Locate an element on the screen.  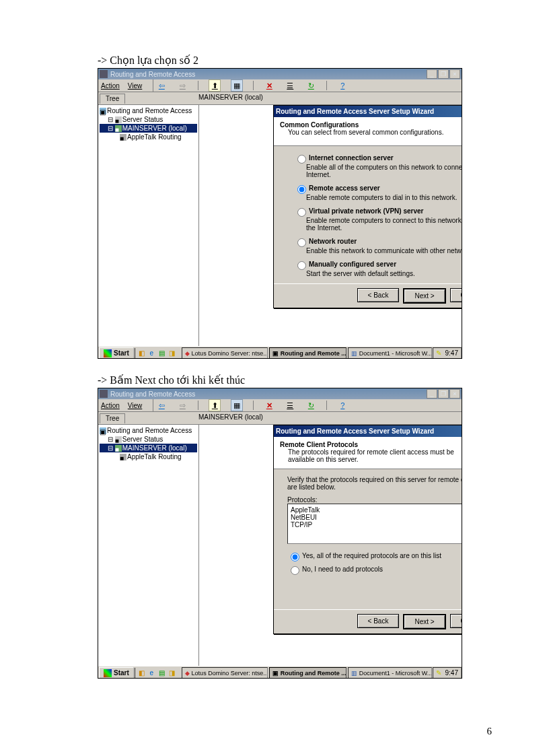
toolbar: ⇦ ⇨ ⬆ ▦ ✕ ☰ ↻ ? is located at coordinates (256, 85).